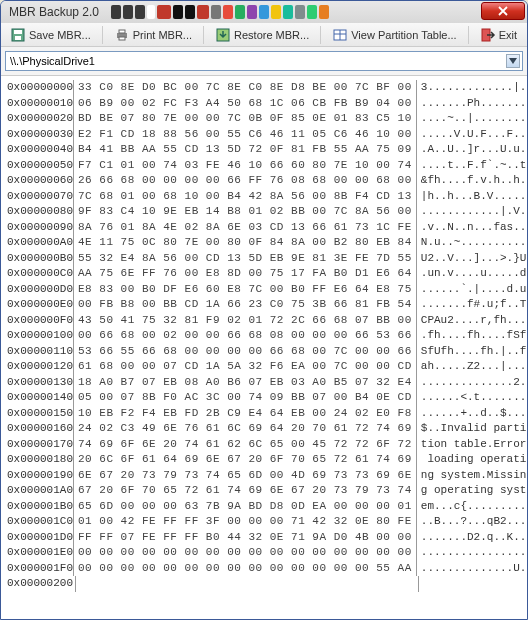 This screenshot has width=528, height=620. I want to click on hex-address: 0x000000A0, so click(40, 243).